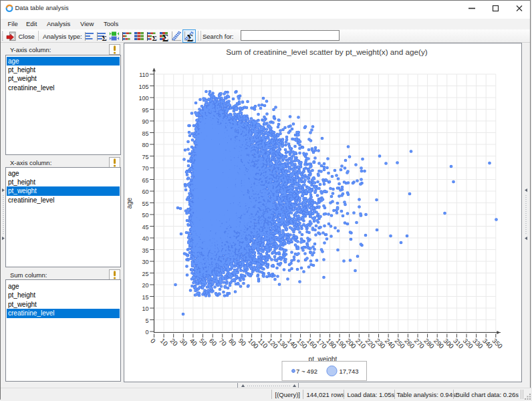  I want to click on svg-text: 65, so click(145, 180).